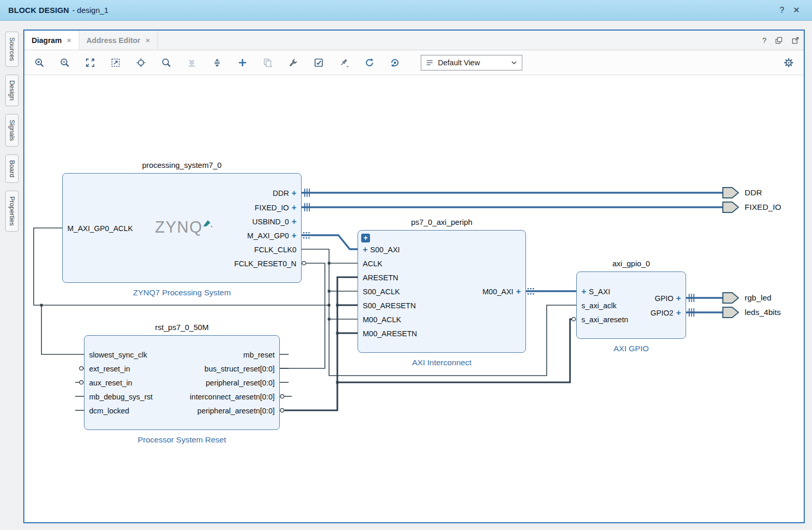  I want to click on port-mb-reset: mb_reset, so click(259, 355).